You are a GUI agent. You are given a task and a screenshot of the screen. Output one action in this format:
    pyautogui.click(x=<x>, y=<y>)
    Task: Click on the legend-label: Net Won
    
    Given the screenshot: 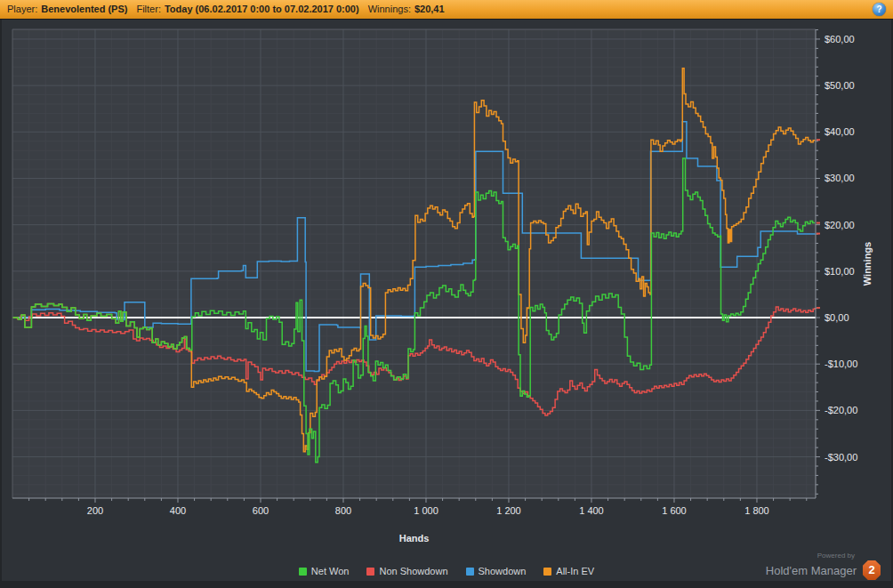 What is the action you would take?
    pyautogui.click(x=331, y=571)
    